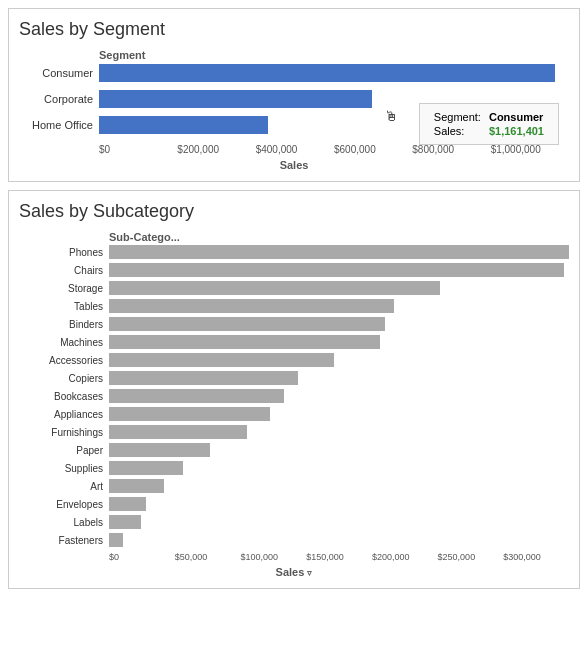 This screenshot has width=588, height=662. What do you see at coordinates (184, 125) in the screenshot?
I see `segment-bar-homeoffice` at bounding box center [184, 125].